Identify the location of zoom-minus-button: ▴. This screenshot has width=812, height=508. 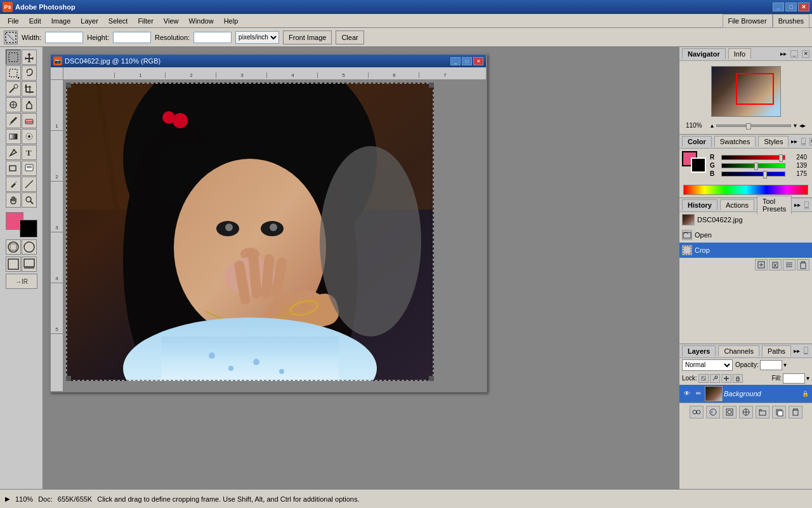
(712, 126).